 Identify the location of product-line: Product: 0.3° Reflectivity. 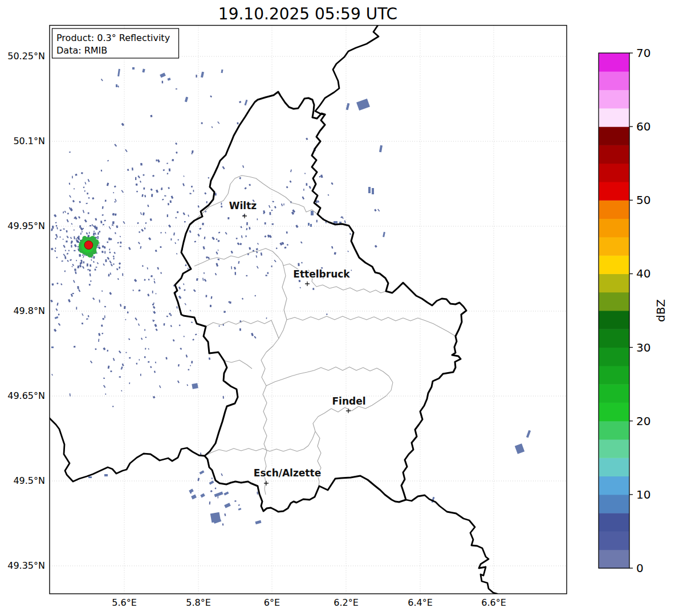
(113, 38).